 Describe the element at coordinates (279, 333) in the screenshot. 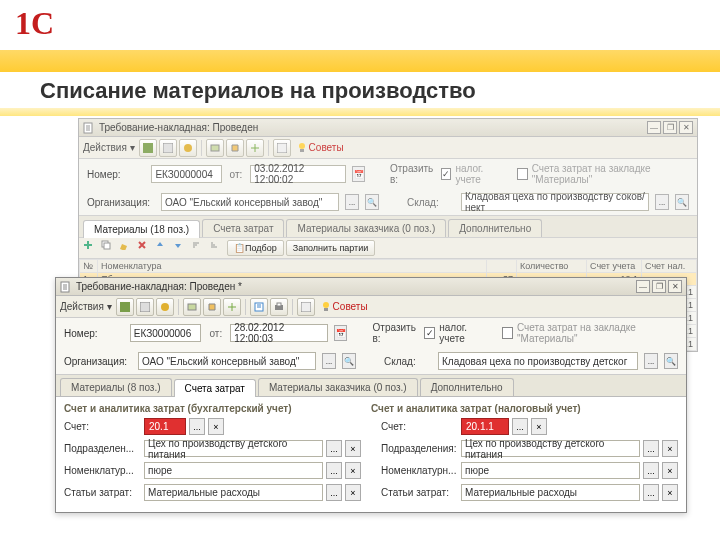

I see `date-field: 28.02.2012 12:00:03` at that location.